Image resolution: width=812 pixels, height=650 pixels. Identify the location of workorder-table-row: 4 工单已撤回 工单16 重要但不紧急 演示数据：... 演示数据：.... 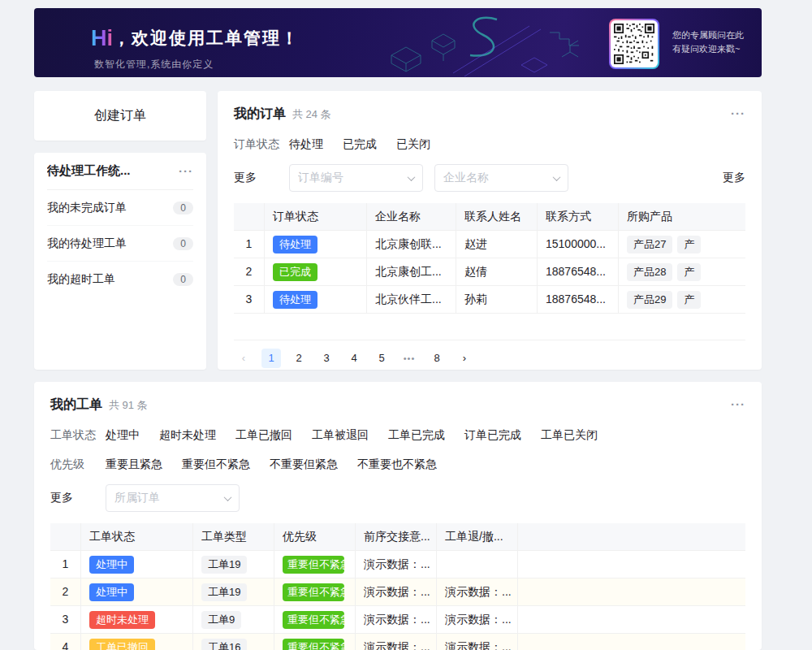
(398, 642).